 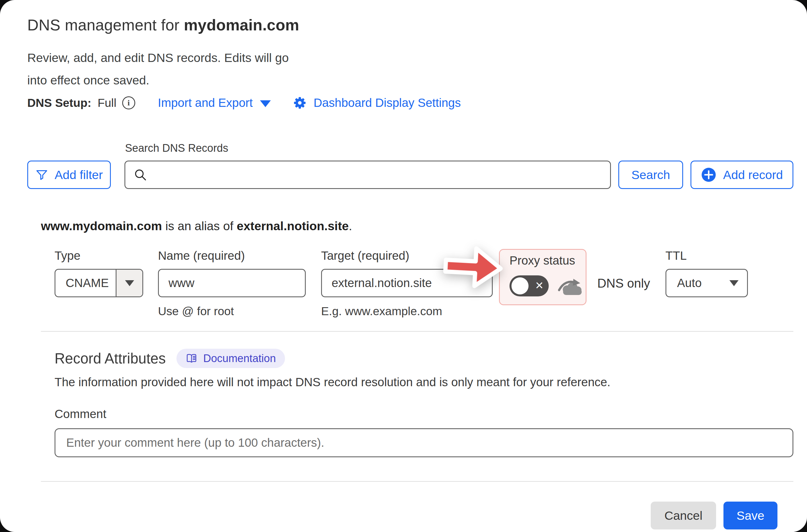 What do you see at coordinates (140, 175) in the screenshot?
I see `search-icon` at bounding box center [140, 175].